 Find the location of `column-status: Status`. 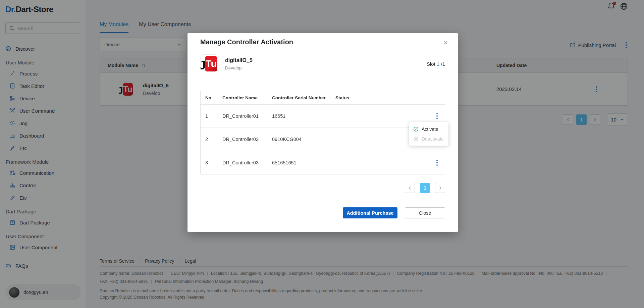

column-status: Status is located at coordinates (364, 98).